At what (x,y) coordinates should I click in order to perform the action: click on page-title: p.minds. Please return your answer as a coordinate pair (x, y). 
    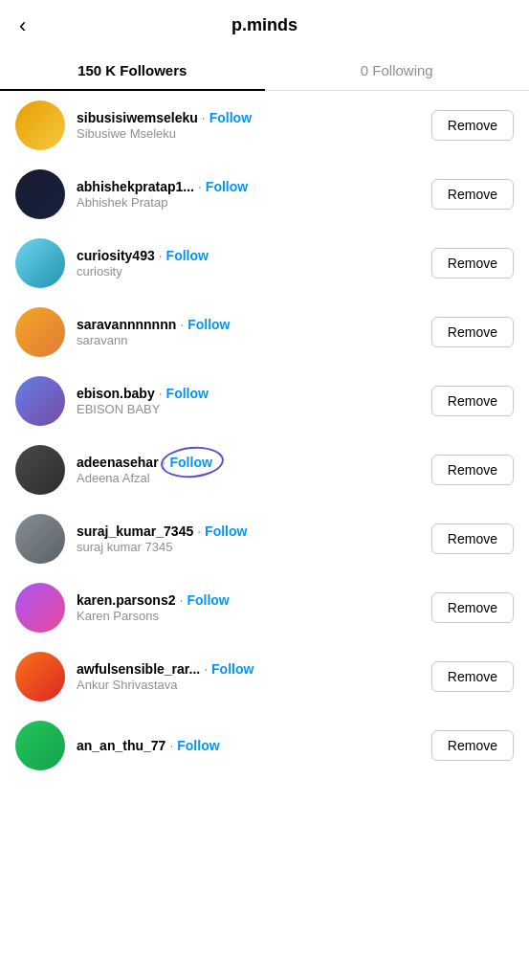
    Looking at the image, I should click on (264, 25).